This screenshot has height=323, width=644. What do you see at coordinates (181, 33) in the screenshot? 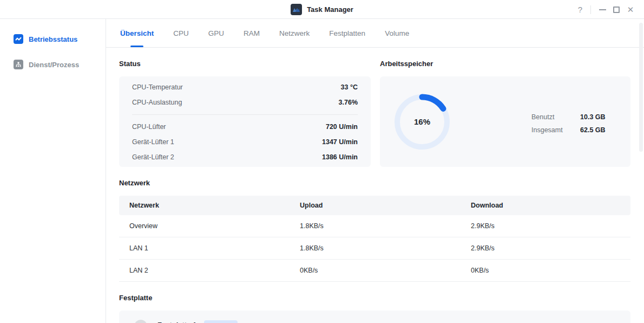
I see `tab-cpu: CPU` at bounding box center [181, 33].